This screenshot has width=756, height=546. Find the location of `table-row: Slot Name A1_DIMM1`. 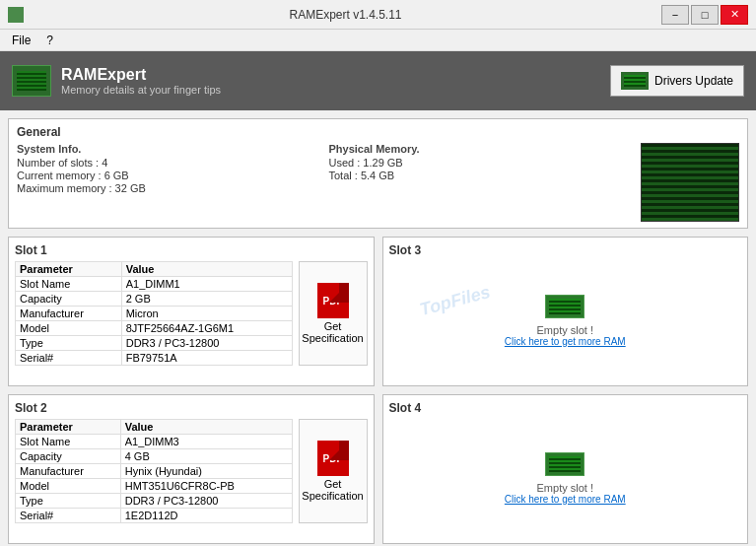

table-row: Slot Name A1_DIMM1 is located at coordinates (154, 284).